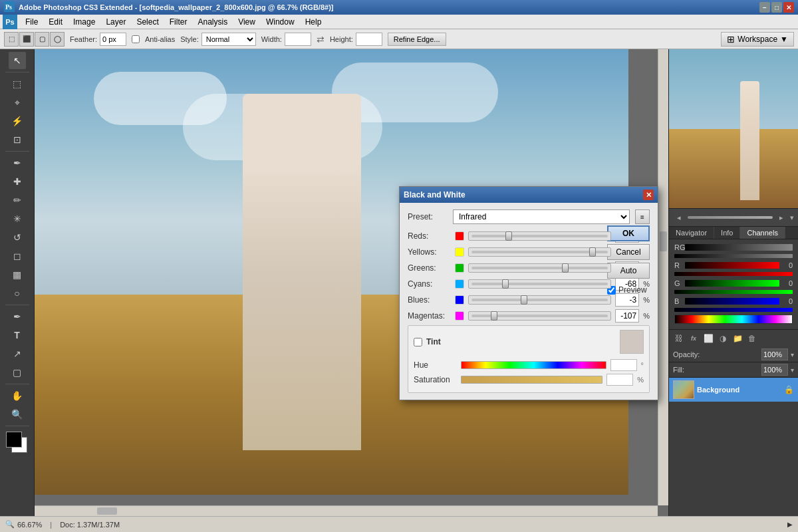 This screenshot has width=798, height=532. Describe the element at coordinates (642, 217) in the screenshot. I see `preset-menu-button: ≡` at that location.